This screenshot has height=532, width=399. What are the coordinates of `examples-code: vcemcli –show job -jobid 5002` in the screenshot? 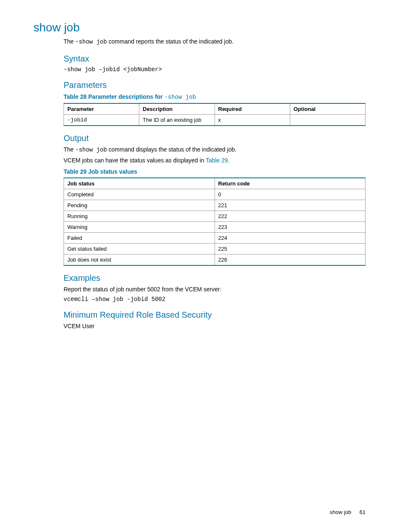 It's located at (215, 299).